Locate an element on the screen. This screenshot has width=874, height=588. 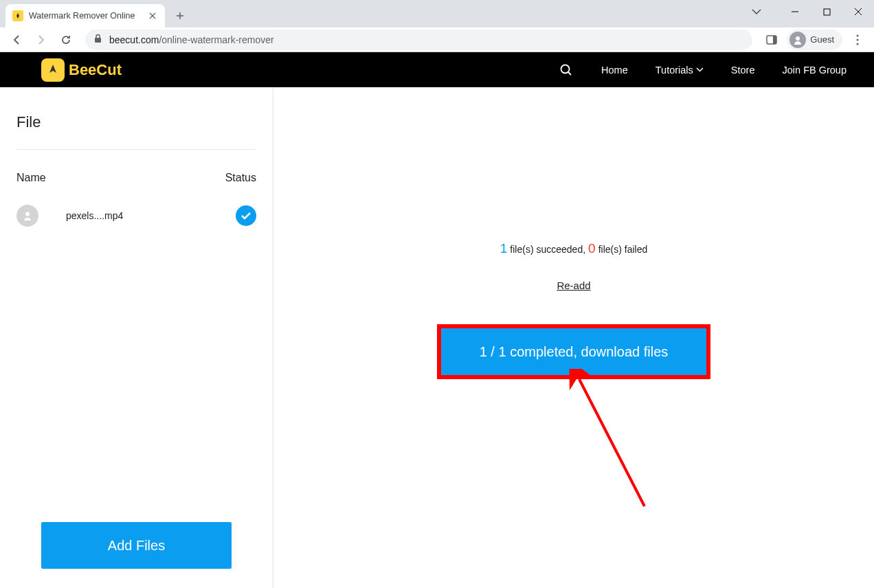
tab-title: Watermark Remover Online is located at coordinates (85, 16).